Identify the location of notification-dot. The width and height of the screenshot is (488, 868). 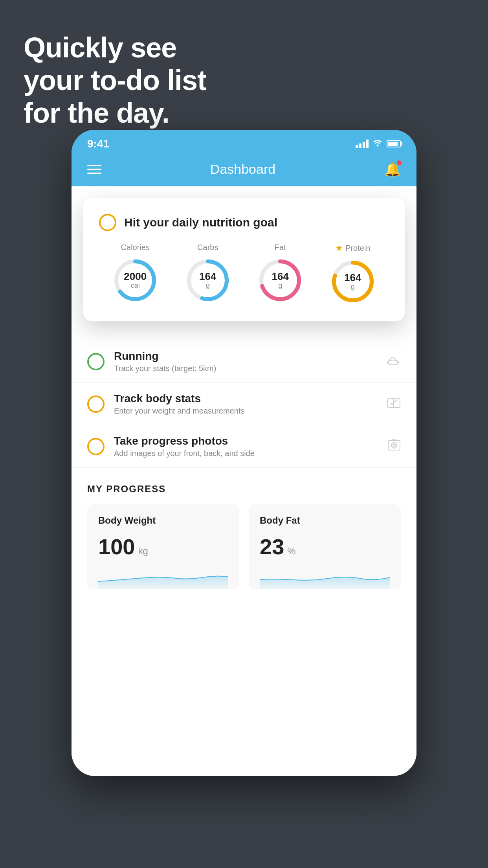
(399, 163).